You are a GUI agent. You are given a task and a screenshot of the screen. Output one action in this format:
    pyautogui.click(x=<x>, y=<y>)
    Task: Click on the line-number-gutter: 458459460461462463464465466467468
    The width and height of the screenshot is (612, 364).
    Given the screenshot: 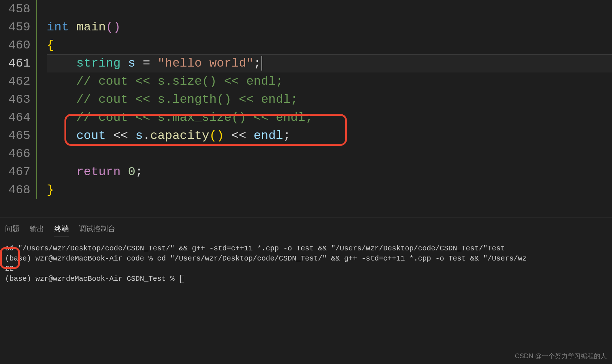 What is the action you would take?
    pyautogui.click(x=18, y=100)
    